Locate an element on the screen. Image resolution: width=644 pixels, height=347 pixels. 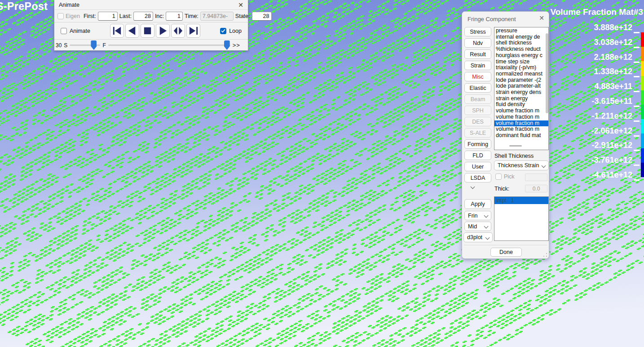
animate-fields-row: Eigen First: Last: Inc: Time: State: is located at coordinates (151, 16).